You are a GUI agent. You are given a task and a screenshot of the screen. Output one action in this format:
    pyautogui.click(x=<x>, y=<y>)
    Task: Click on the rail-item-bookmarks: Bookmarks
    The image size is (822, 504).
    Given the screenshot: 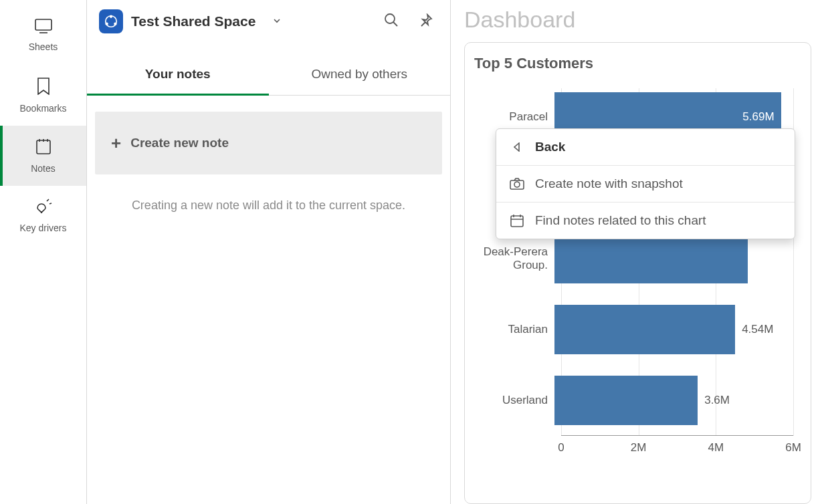 What is the action you would take?
    pyautogui.click(x=43, y=96)
    